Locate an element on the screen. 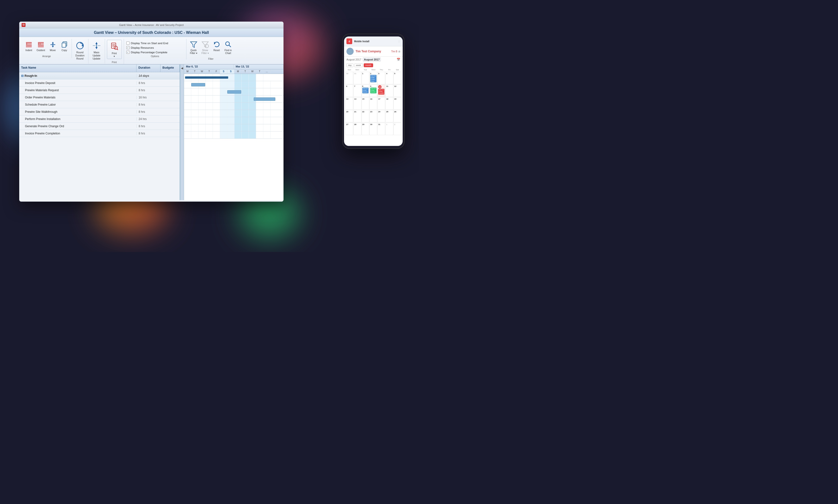 The width and height of the screenshot is (838, 504). reset-label: Reset is located at coordinates (217, 50).